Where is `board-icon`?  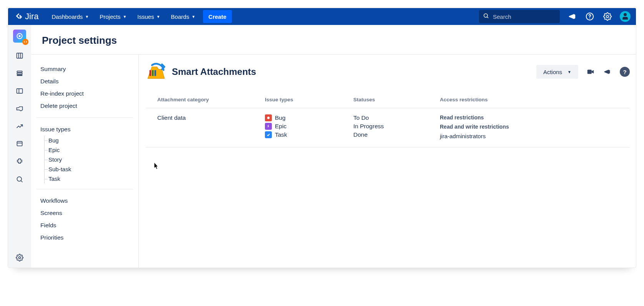
board-icon is located at coordinates (20, 56).